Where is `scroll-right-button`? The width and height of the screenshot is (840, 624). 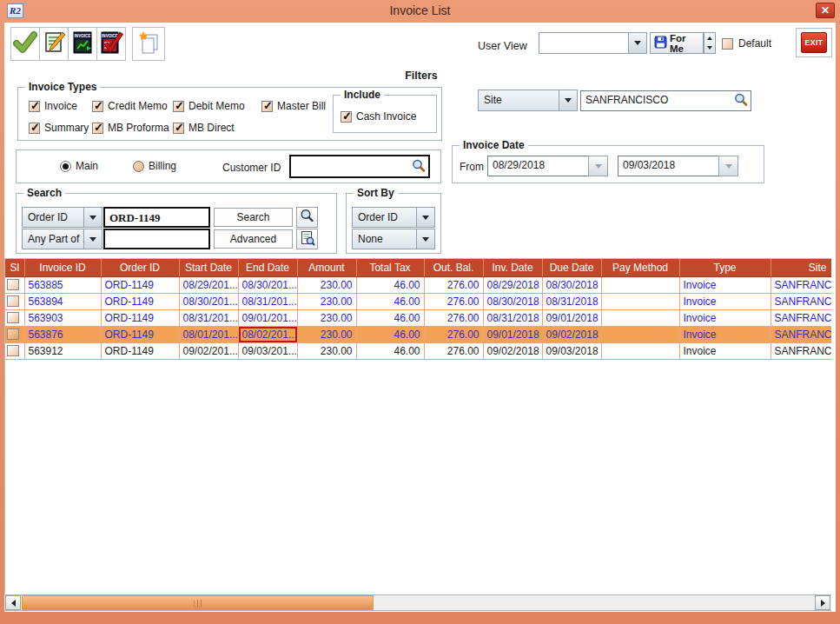 scroll-right-button is located at coordinates (823, 603).